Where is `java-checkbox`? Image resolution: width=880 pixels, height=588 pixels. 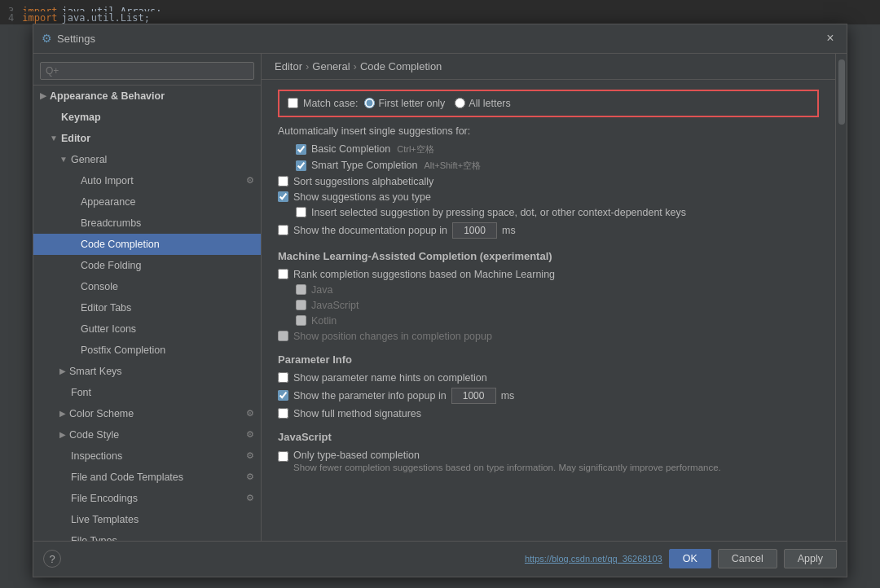
java-checkbox is located at coordinates (301, 290).